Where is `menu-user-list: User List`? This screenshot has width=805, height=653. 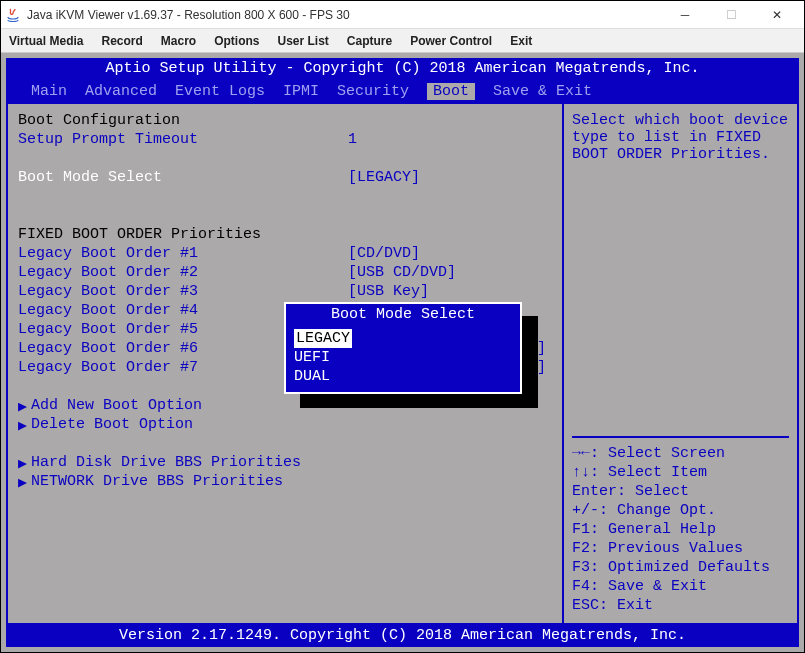
menu-user-list: User List is located at coordinates (302, 41).